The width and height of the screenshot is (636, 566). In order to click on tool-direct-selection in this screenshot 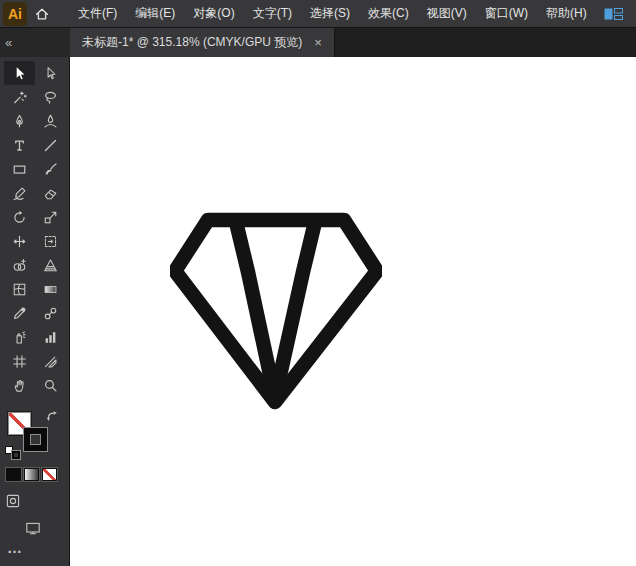, I will do `click(50, 73)`.